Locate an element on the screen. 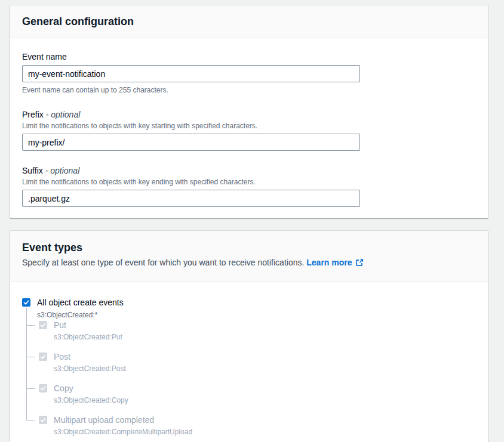 Image resolution: width=504 pixels, height=442 pixels. put-code: s3:ObjectCreated:Put is located at coordinates (88, 337).